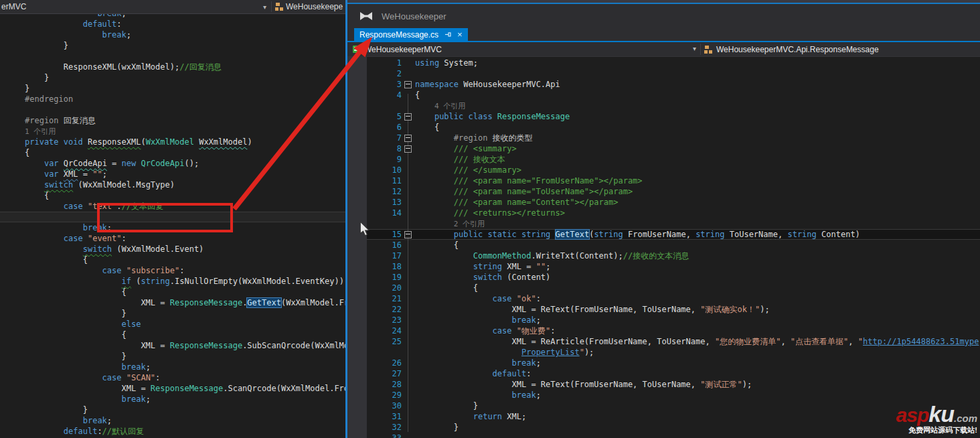 The height and width of the screenshot is (438, 980). Describe the element at coordinates (185, 142) in the screenshot. I see `code-line: private void ResponseXML(WxXmlModel WxXm…` at that location.